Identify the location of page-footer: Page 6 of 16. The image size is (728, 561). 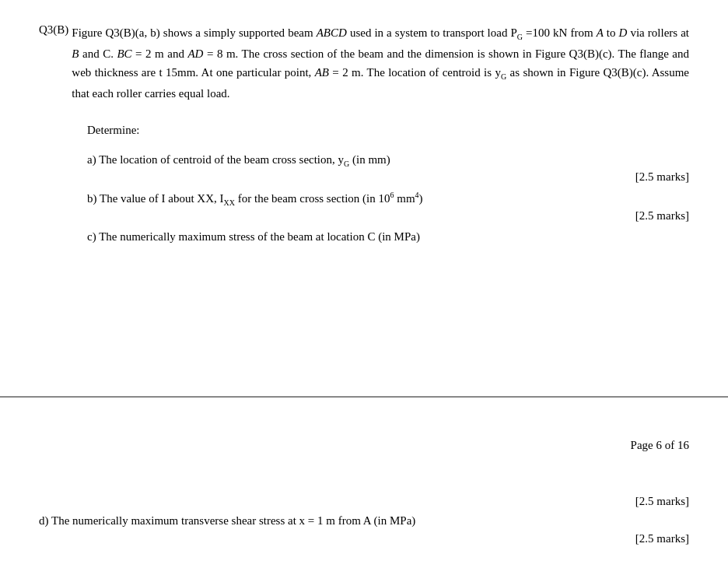
(660, 445).